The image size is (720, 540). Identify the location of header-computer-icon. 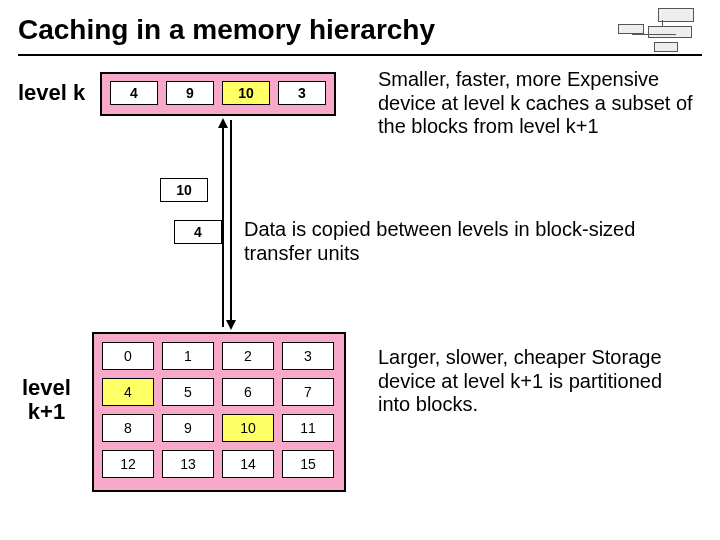
(660, 30).